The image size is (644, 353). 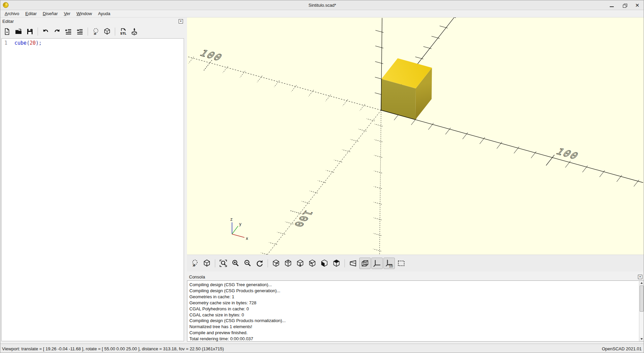 I want to click on version-text: OpenSCAD 2021.01, so click(x=623, y=349).